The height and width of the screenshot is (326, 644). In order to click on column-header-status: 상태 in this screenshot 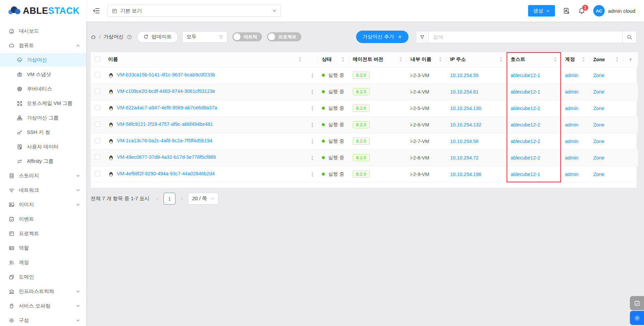, I will do `click(327, 59)`.